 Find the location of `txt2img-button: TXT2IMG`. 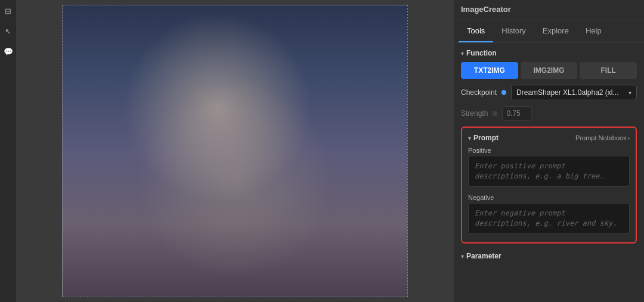

txt2img-button: TXT2IMG is located at coordinates (490, 70).